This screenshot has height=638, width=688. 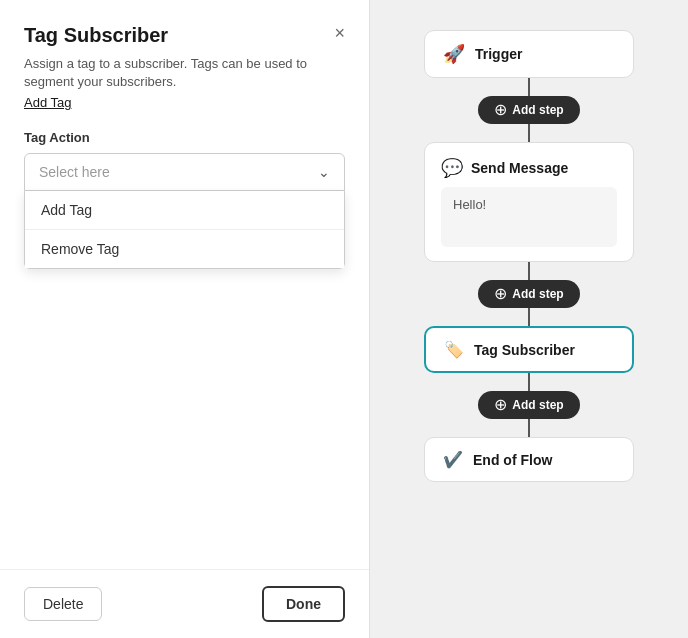 What do you see at coordinates (184, 73) in the screenshot?
I see `panel-description: Assign a tag to a subscriber. Tags can b…` at bounding box center [184, 73].